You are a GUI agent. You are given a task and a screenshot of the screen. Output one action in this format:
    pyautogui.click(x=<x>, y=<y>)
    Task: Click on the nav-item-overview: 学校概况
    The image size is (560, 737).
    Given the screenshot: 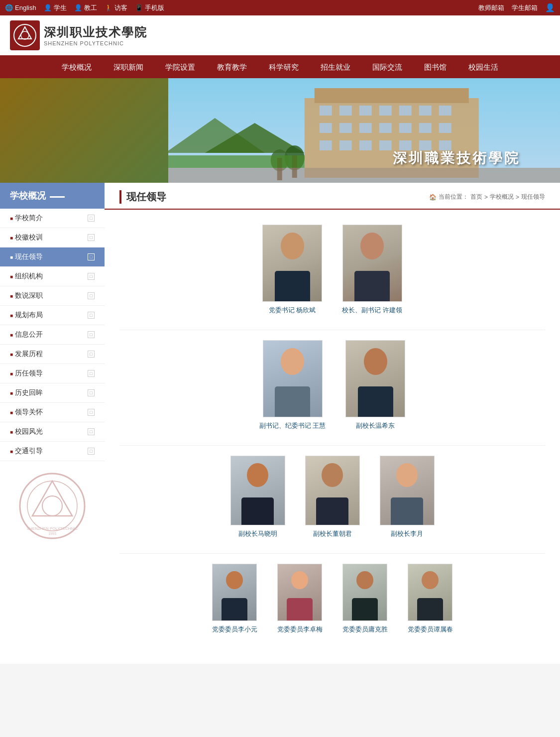 What is the action you would take?
    pyautogui.click(x=77, y=68)
    